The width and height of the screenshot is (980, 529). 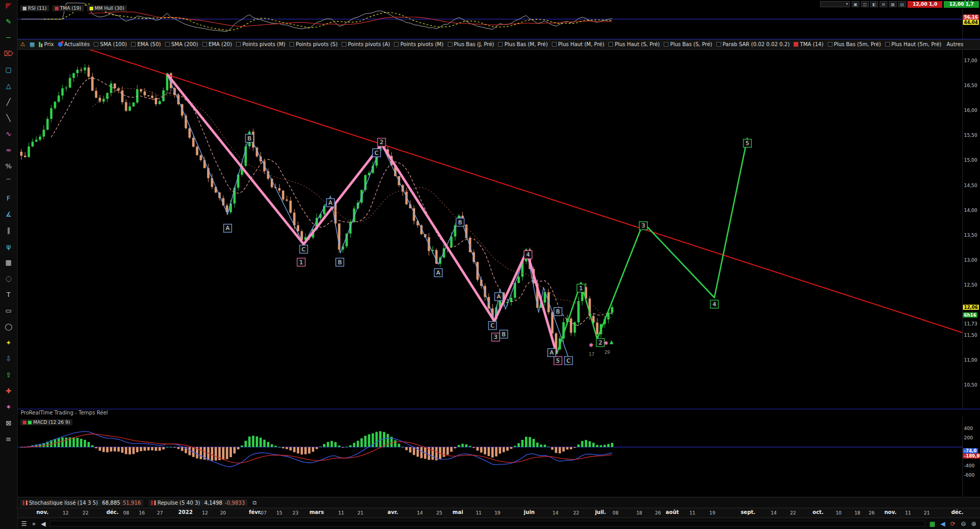 What do you see at coordinates (217, 45) in the screenshot?
I see `indicator-checkbox-item: EMA (20)` at bounding box center [217, 45].